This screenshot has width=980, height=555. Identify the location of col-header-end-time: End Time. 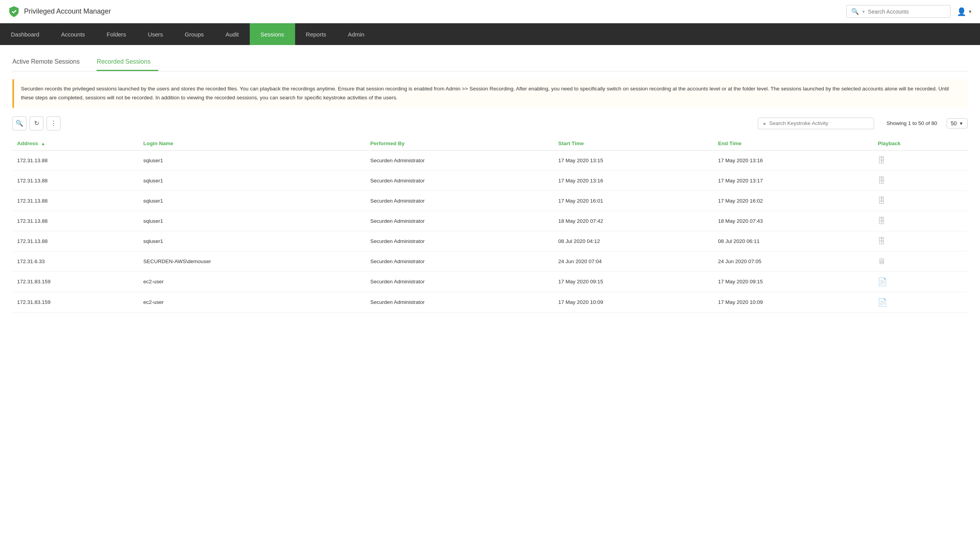
(793, 144).